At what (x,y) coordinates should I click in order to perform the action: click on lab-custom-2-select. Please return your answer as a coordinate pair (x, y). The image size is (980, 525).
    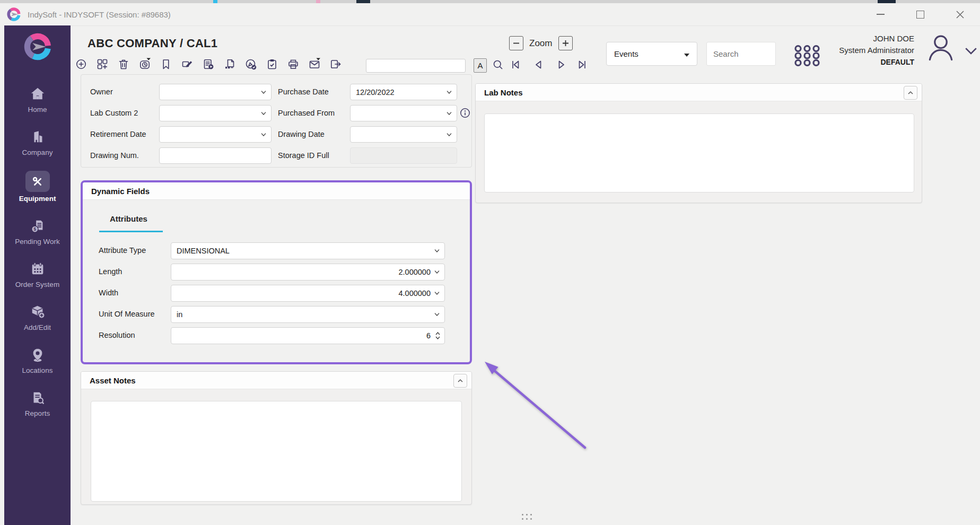
    Looking at the image, I should click on (215, 113).